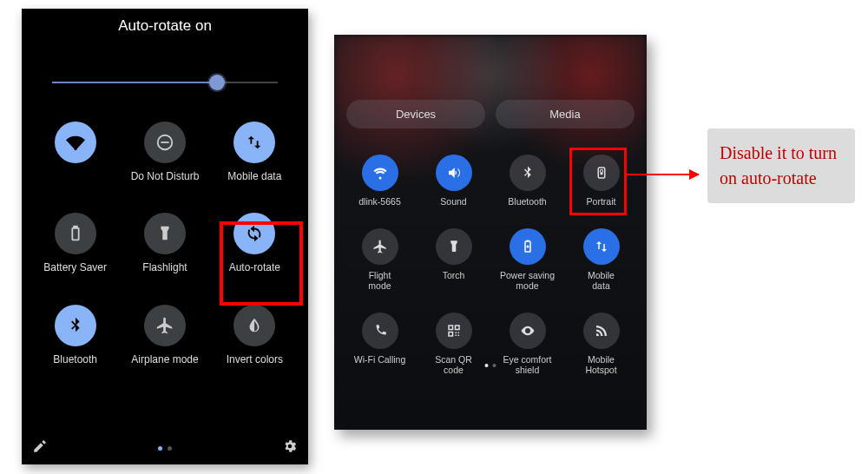 This screenshot has height=474, width=868. Describe the element at coordinates (528, 281) in the screenshot. I see `tile-label: Power saving mode` at that location.